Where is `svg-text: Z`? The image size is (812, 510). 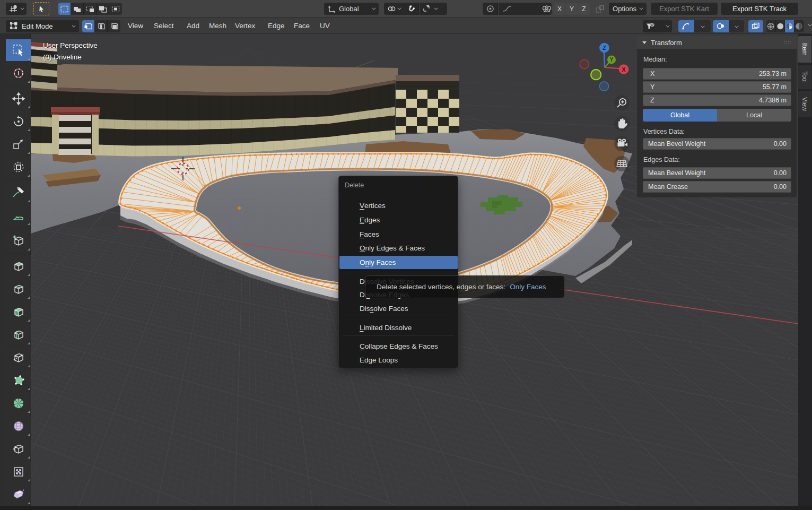 svg-text: Z is located at coordinates (605, 48).